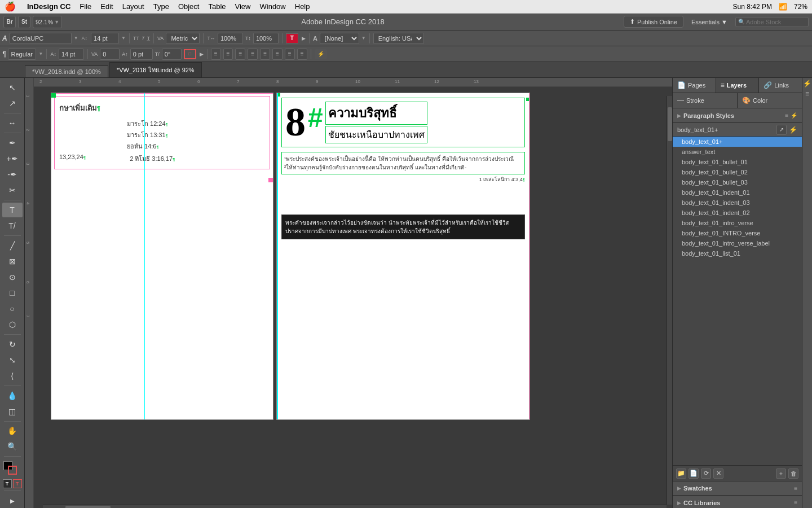 Image resolution: width=812 pixels, height=508 pixels. I want to click on align-center-btn: ≡, so click(228, 54).